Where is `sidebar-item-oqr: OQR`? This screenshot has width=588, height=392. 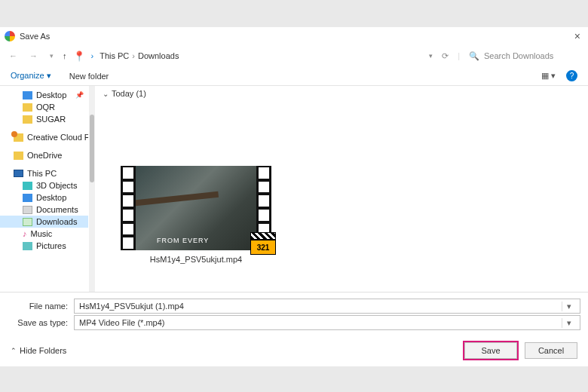
sidebar-item-oqr: OQR is located at coordinates (44, 107).